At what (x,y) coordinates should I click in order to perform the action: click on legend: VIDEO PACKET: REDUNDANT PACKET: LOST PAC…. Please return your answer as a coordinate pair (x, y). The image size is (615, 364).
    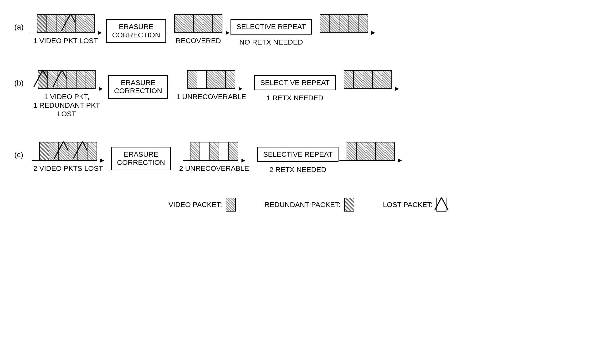
    Looking at the image, I should click on (308, 205).